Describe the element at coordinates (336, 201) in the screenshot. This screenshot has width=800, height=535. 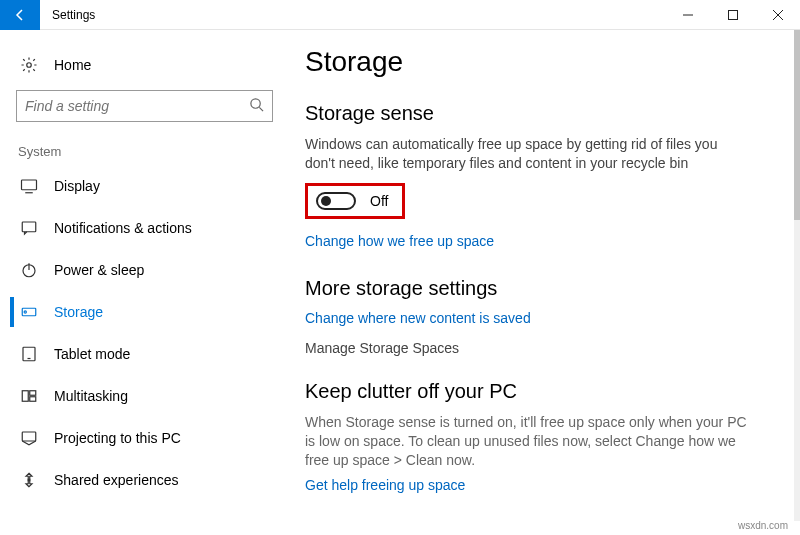
I see `storage-sense-toggle` at that location.